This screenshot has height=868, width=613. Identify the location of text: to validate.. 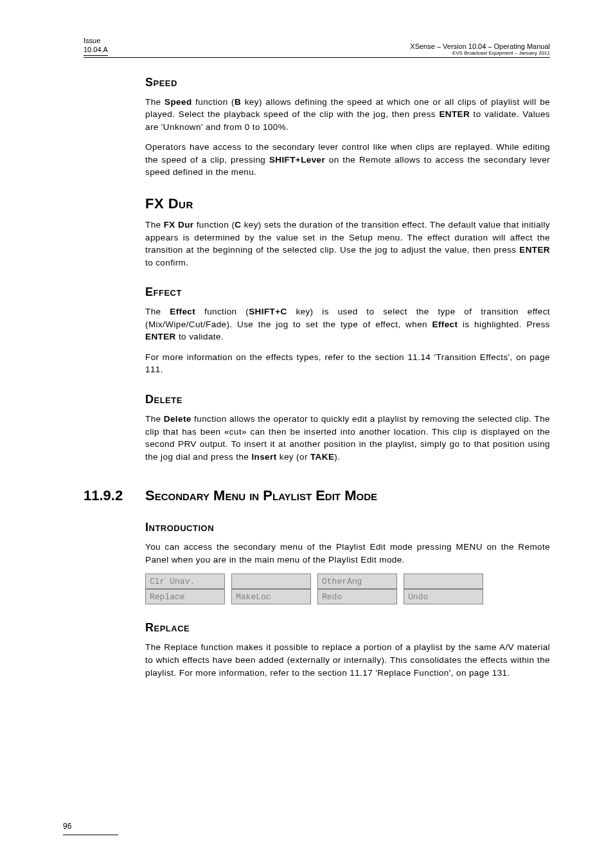
(200, 337).